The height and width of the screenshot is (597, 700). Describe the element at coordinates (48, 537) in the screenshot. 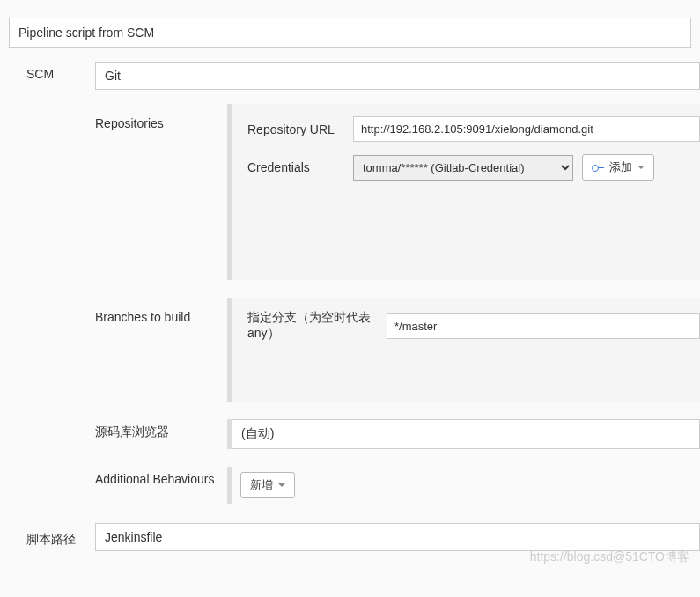

I see `script-path-label: 脚本路径` at that location.